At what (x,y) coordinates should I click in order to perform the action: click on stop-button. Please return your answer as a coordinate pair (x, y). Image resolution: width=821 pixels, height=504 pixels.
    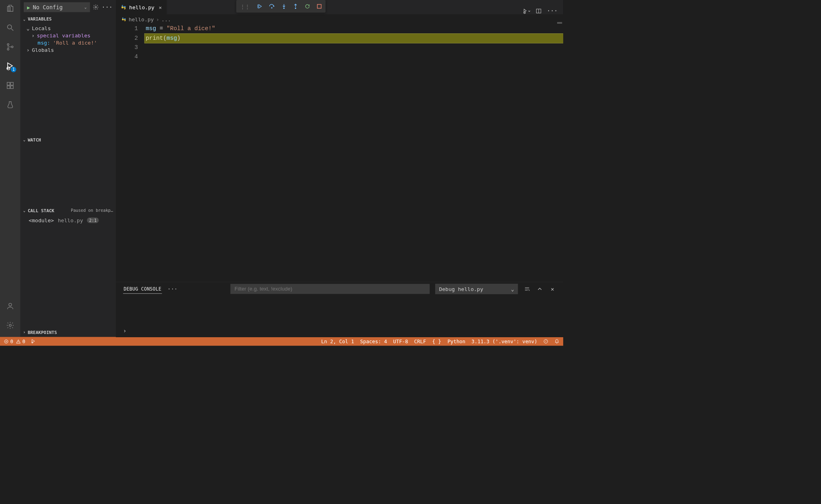
    Looking at the image, I should click on (319, 6).